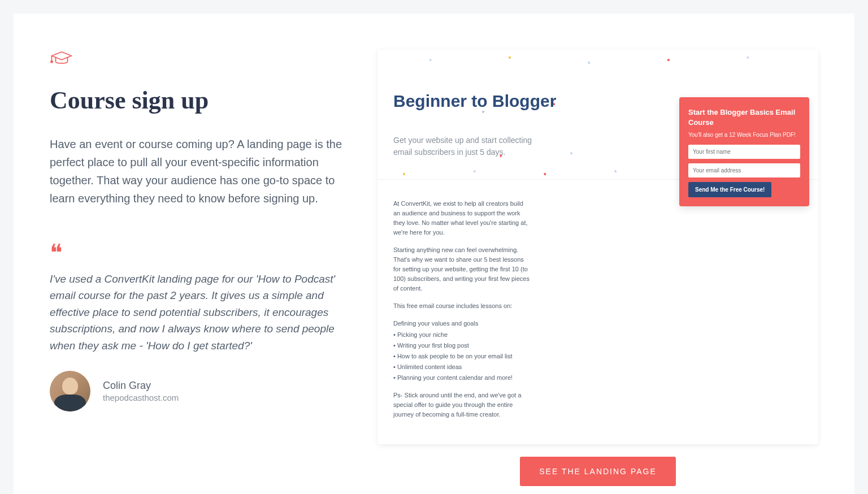 Image resolution: width=868 pixels, height=494 pixels. What do you see at coordinates (462, 312) in the screenshot?
I see `preview-body: At ConvertKit, we exist to help all crea…` at bounding box center [462, 312].